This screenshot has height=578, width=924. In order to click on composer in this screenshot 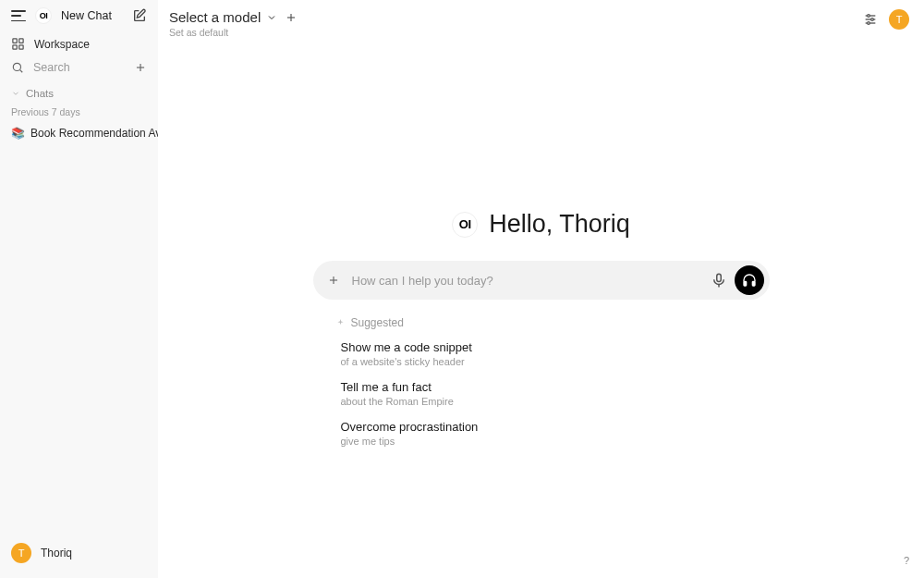, I will do `click(541, 280)`.